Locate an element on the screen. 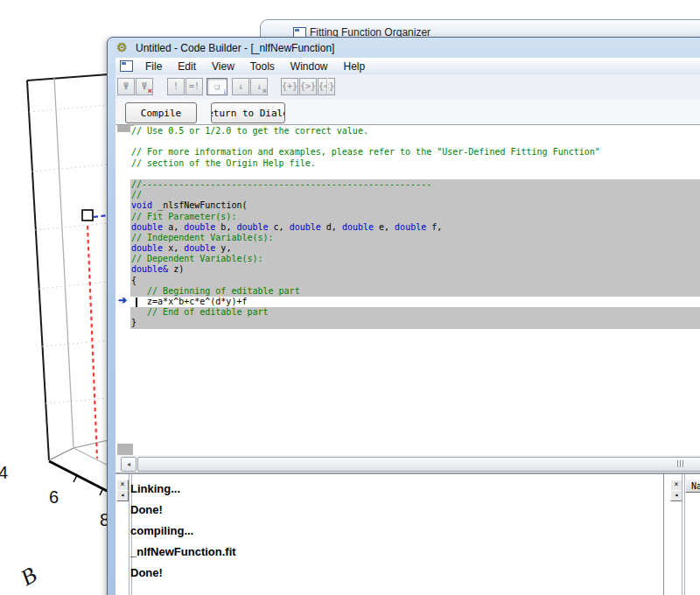 Image resolution: width=700 pixels, height=595 pixels. editor-margin-bottom-box is located at coordinates (125, 450).